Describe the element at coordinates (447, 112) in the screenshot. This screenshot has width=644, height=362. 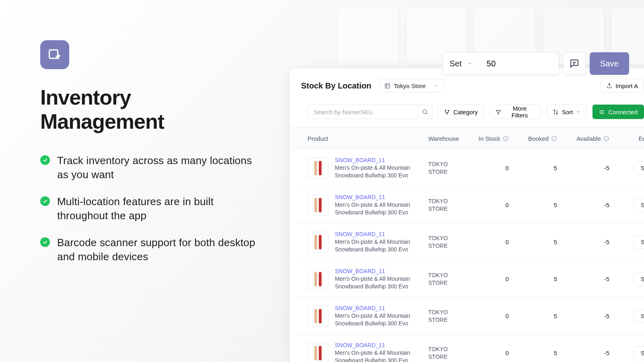
I see `category-icon` at that location.